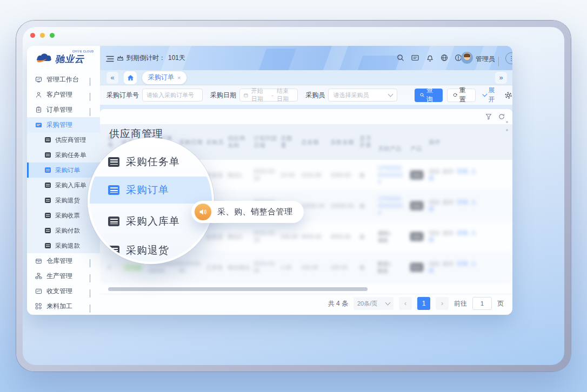  Describe the element at coordinates (430, 58) in the screenshot. I see `bell-icon` at that location.